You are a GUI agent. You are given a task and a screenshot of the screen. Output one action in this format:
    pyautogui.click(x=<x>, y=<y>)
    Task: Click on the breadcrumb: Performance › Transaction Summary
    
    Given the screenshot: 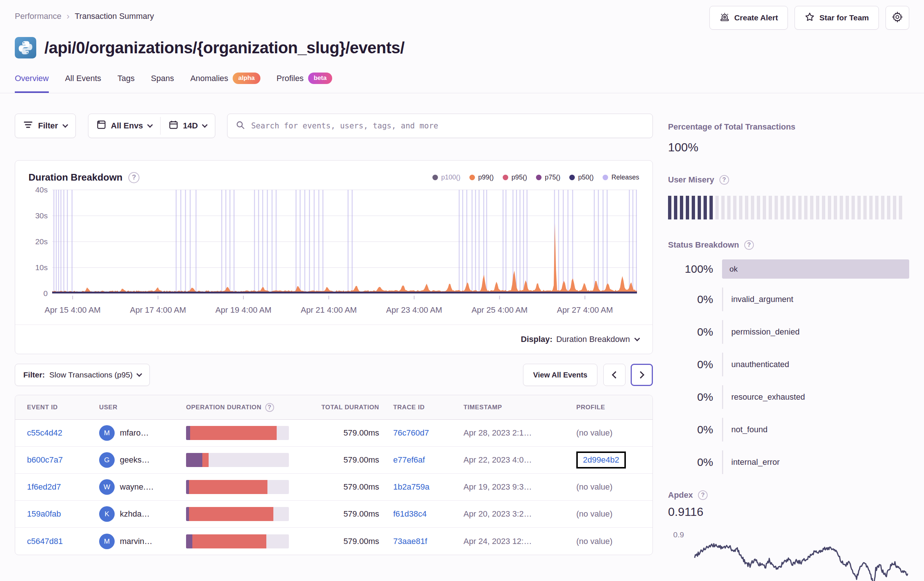 What is the action you would take?
    pyautogui.click(x=84, y=16)
    